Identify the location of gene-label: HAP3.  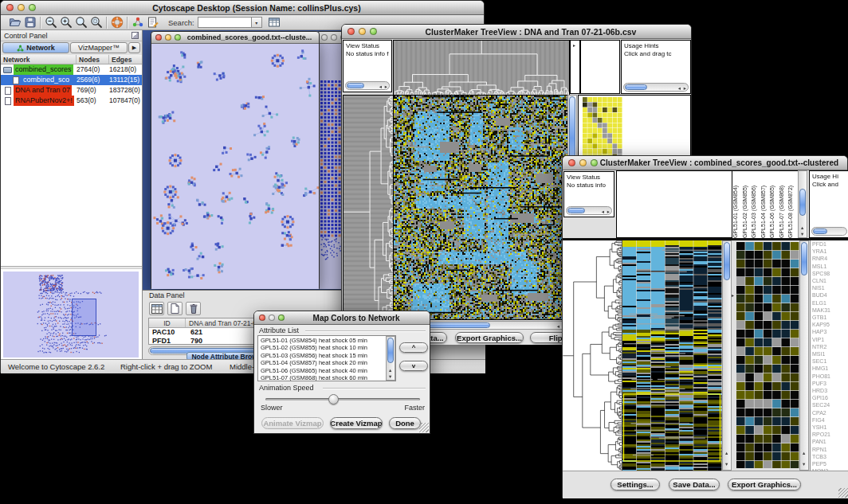
(829, 331).